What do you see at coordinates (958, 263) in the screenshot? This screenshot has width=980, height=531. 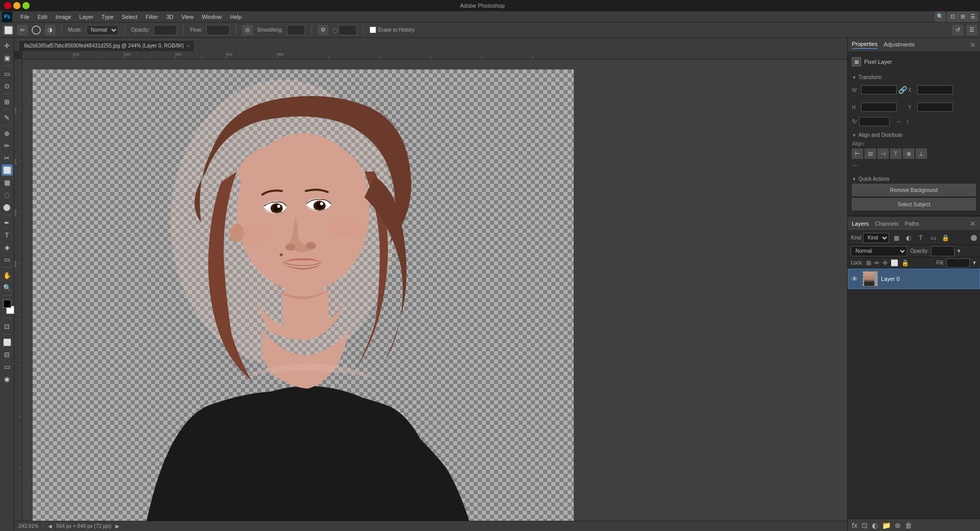 I see `fill-input: 100%` at bounding box center [958, 263].